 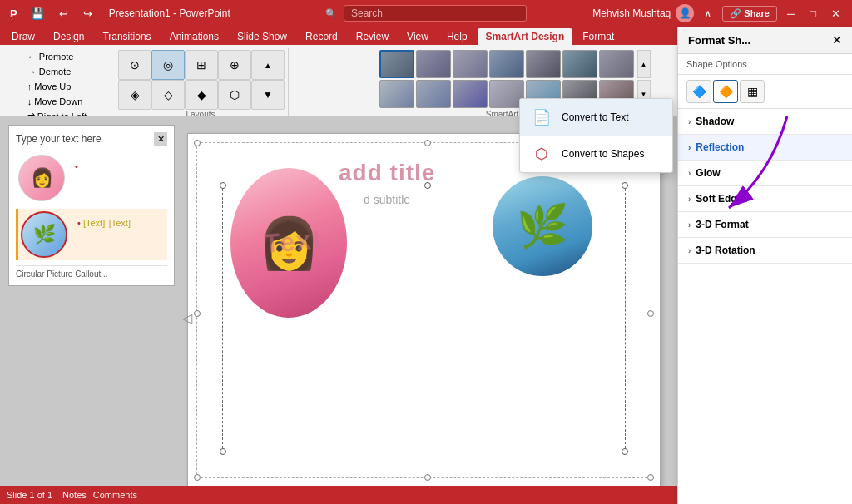 What do you see at coordinates (651, 477) in the screenshot?
I see `handle-br` at bounding box center [651, 477].